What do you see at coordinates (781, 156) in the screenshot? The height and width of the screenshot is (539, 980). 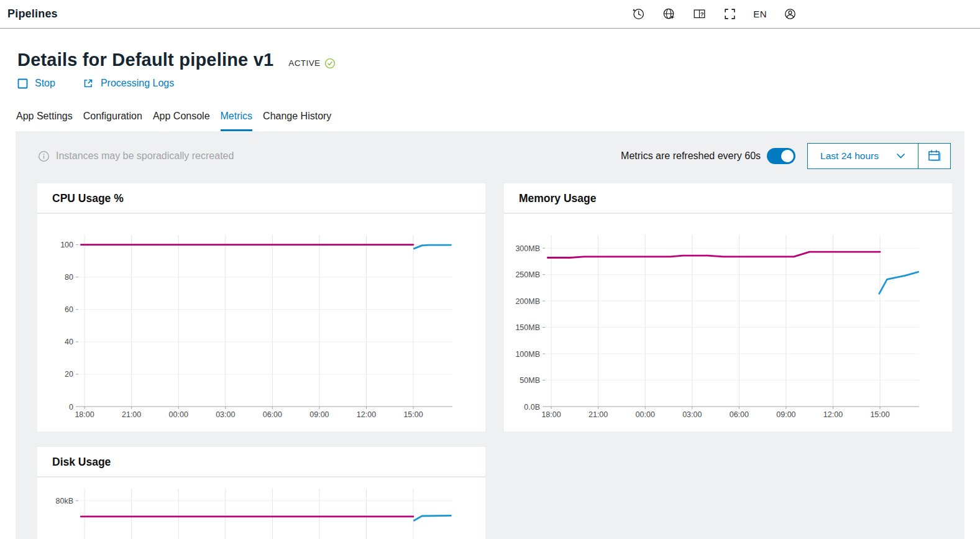 I see `refresh-toggle` at bounding box center [781, 156].